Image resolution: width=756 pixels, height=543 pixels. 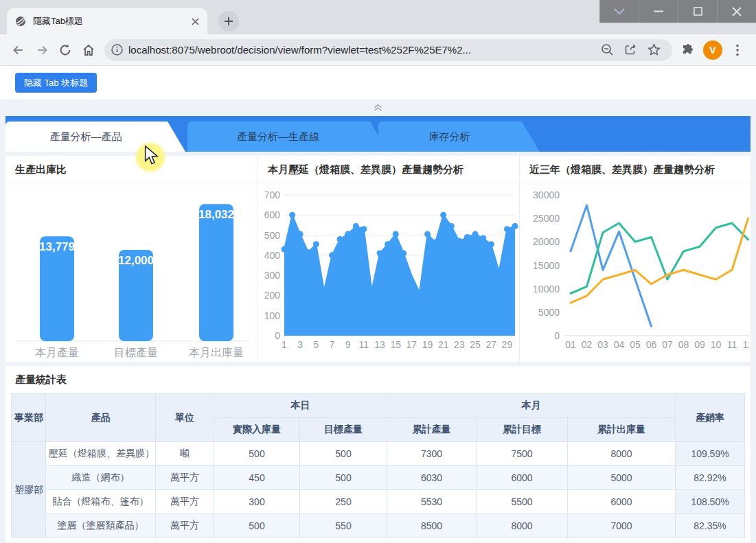 I want to click on window-minimize-button, so click(x=658, y=11).